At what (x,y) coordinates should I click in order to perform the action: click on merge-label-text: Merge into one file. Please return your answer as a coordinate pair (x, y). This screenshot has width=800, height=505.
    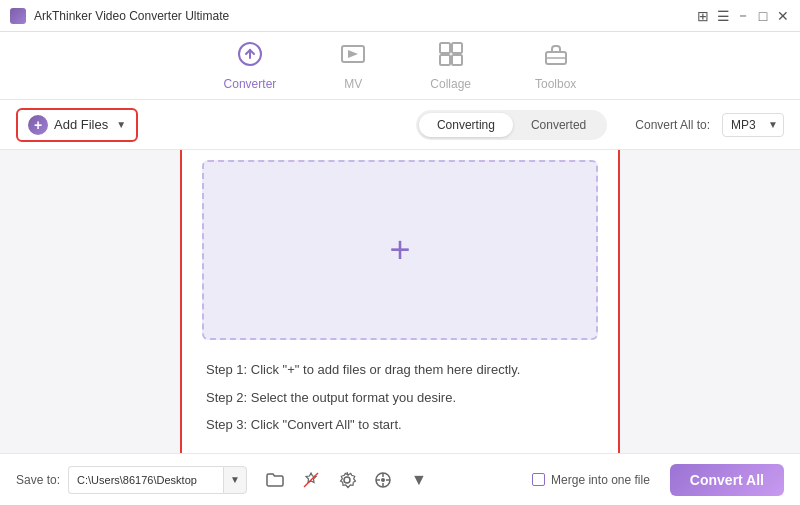
    Looking at the image, I should click on (600, 480).